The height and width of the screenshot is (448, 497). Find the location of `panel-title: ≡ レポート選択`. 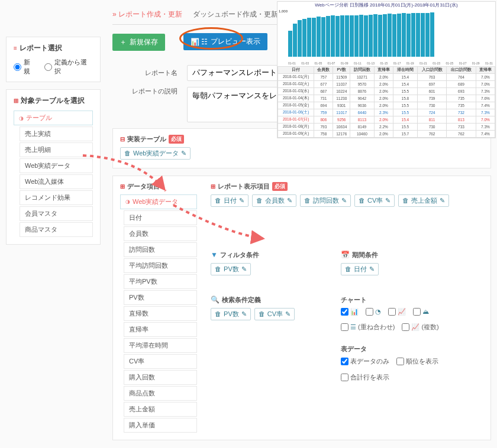

panel-title: ≡ レポート選択 is located at coordinates (53, 48).